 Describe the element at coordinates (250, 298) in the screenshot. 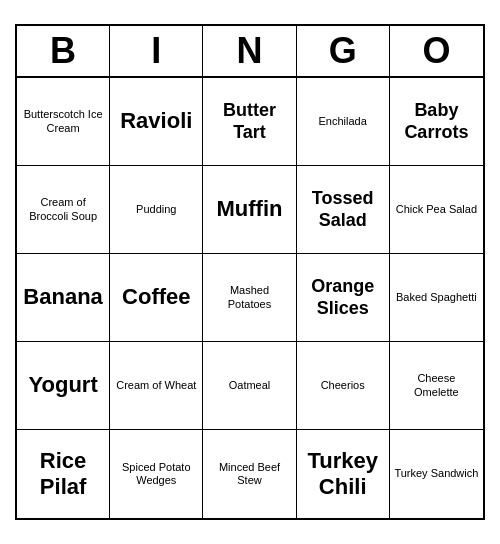

I see `bingo-cell: Mashed Potatoes` at that location.